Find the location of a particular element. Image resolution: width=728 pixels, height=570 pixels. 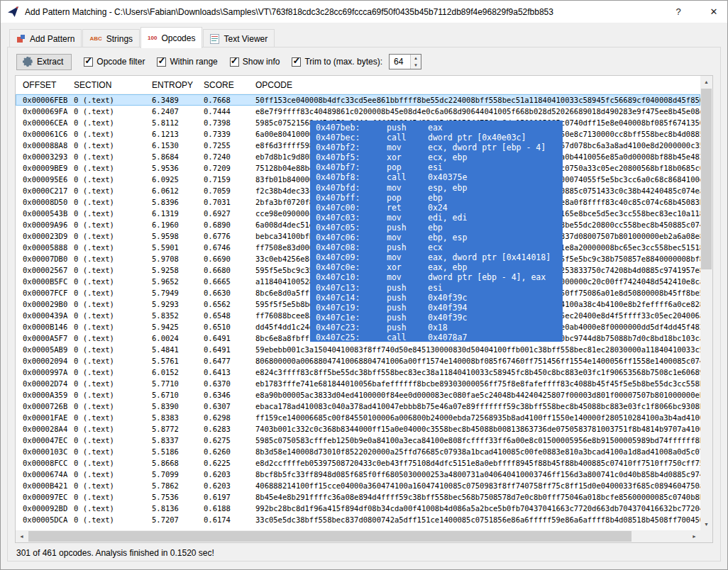

instruction-operands: 0x4078a7 is located at coordinates (495, 337).